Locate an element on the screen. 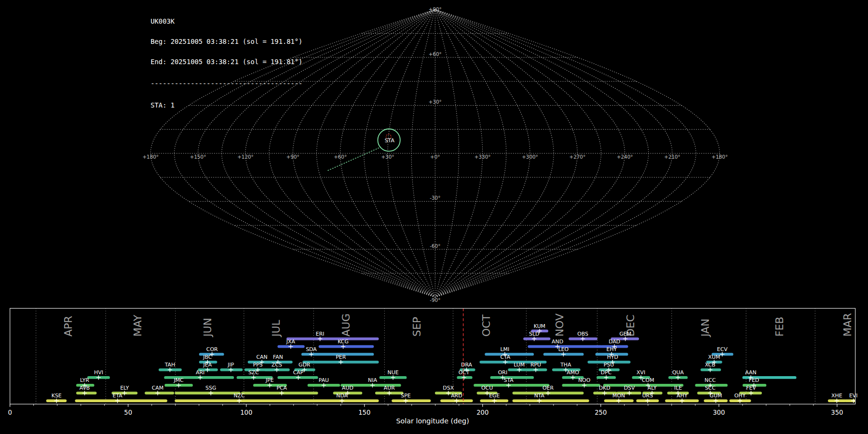 The image size is (868, 434). shower-label: CAP is located at coordinates (298, 372).